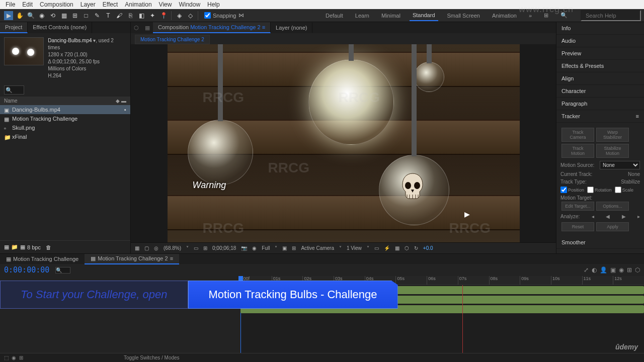 The width and height of the screenshot is (644, 362). What do you see at coordinates (629, 270) in the screenshot?
I see `graph-editor-icon: ⊞` at bounding box center [629, 270].